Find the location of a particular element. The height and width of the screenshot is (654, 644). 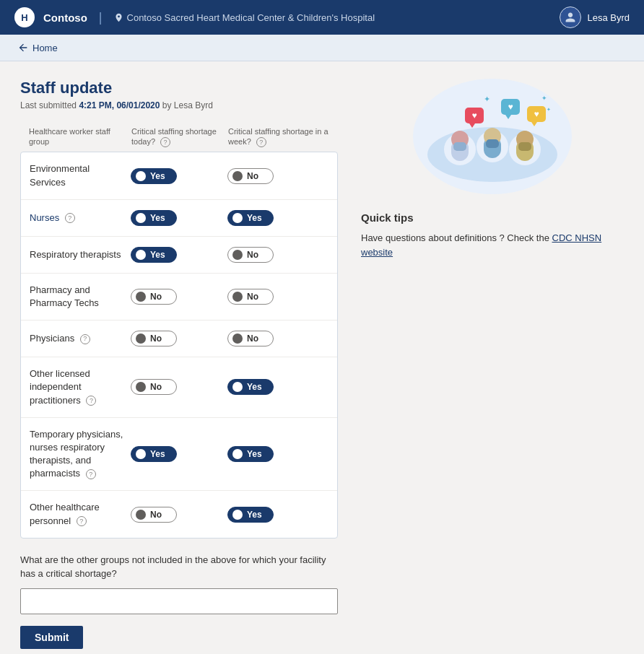

toggle-week-7: Yes is located at coordinates (278, 515).